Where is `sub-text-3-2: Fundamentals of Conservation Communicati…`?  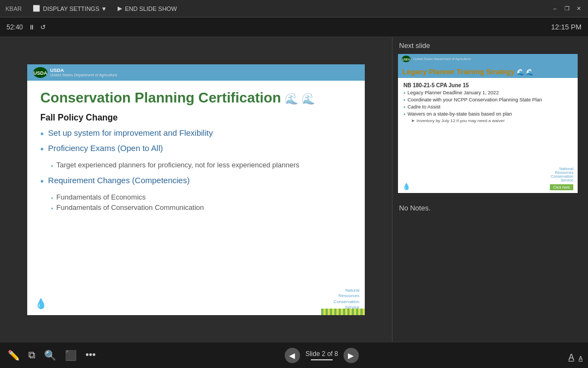
sub-text-3-2: Fundamentals of Conservation Communicati… is located at coordinates (131, 207).